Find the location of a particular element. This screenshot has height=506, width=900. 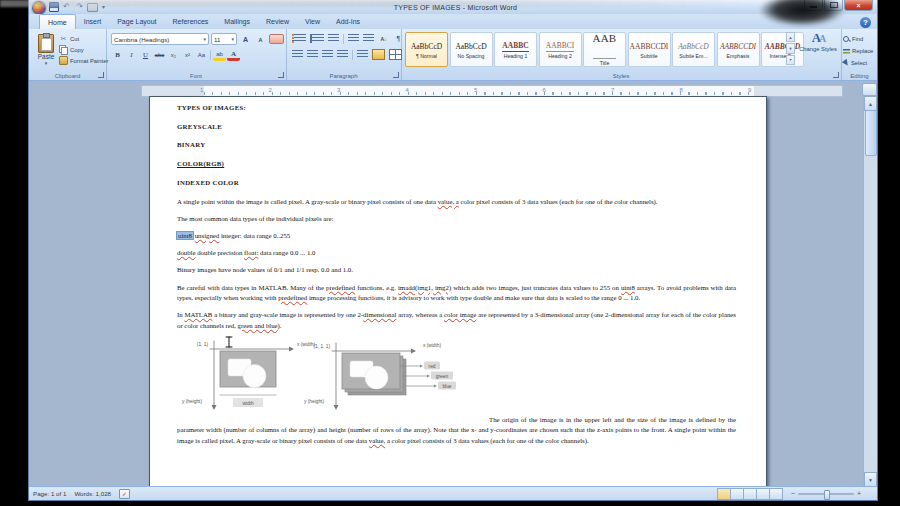

minimize-button is located at coordinates (814, 6).